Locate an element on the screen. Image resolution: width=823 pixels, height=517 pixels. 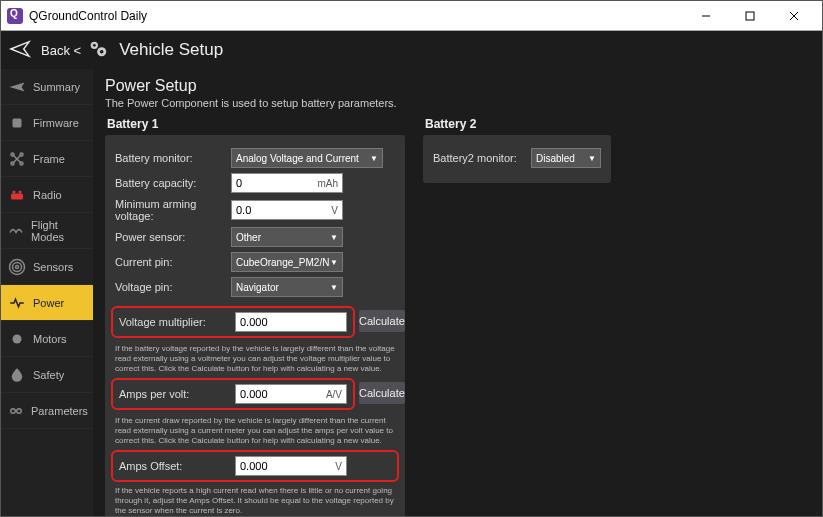
radio-icon is located at coordinates (17, 195).